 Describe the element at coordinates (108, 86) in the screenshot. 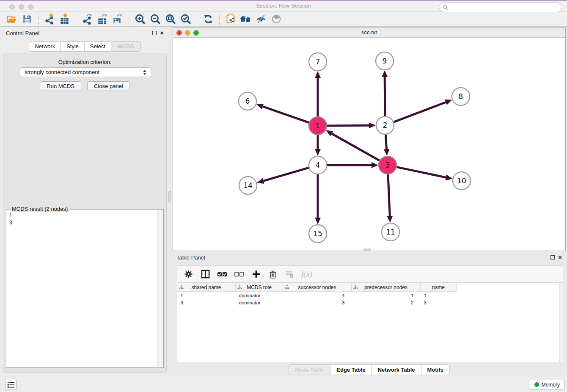

I see `close-panel-button: Close panel` at that location.